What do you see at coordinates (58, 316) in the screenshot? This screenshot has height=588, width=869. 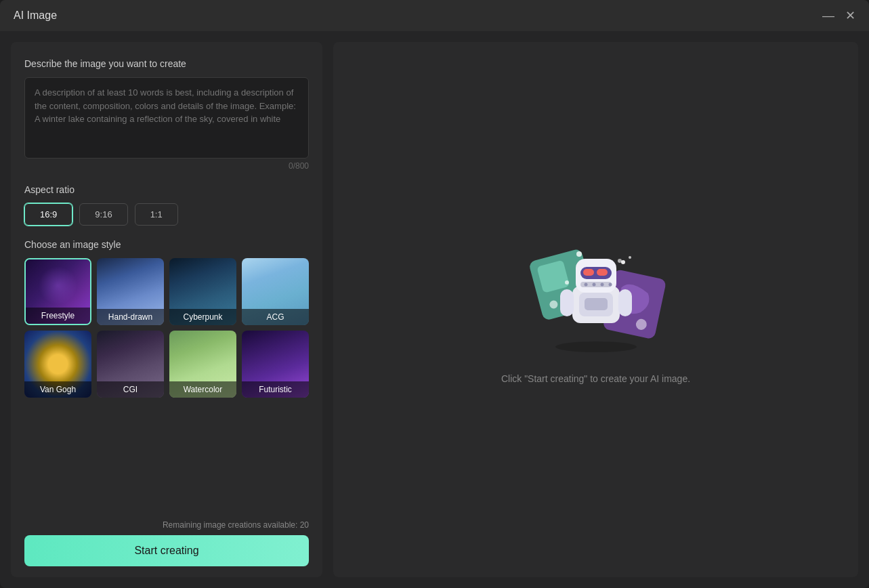 I see `style-freestyle-label: Freestyle` at bounding box center [58, 316].